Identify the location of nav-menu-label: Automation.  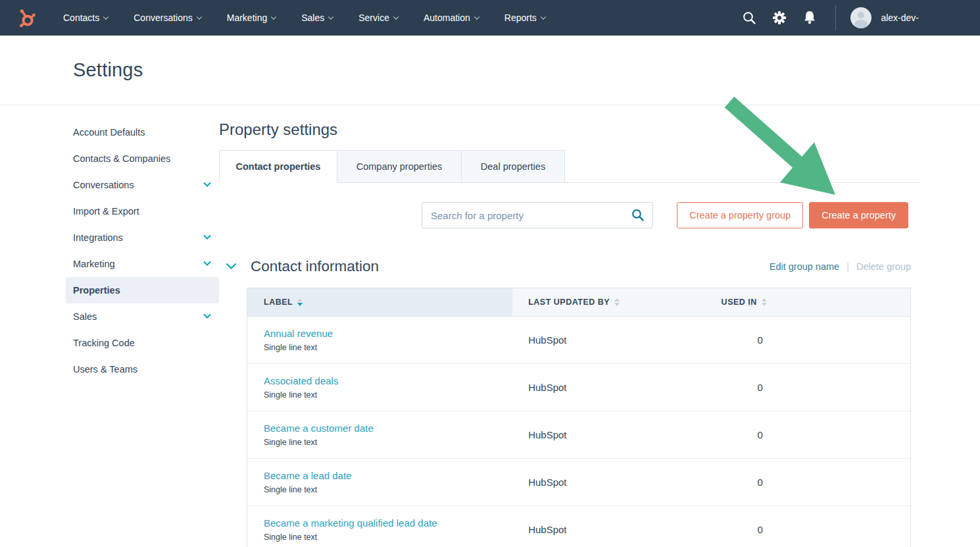
(447, 18).